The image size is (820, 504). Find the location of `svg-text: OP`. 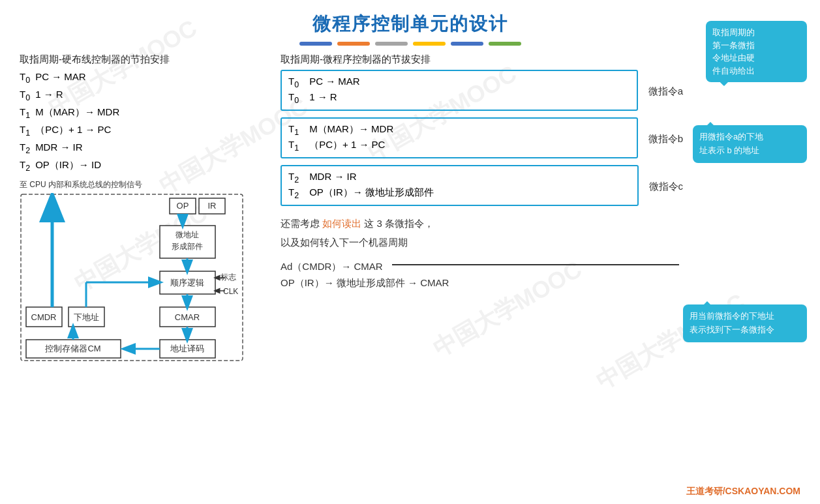

svg-text: OP is located at coordinates (183, 206).